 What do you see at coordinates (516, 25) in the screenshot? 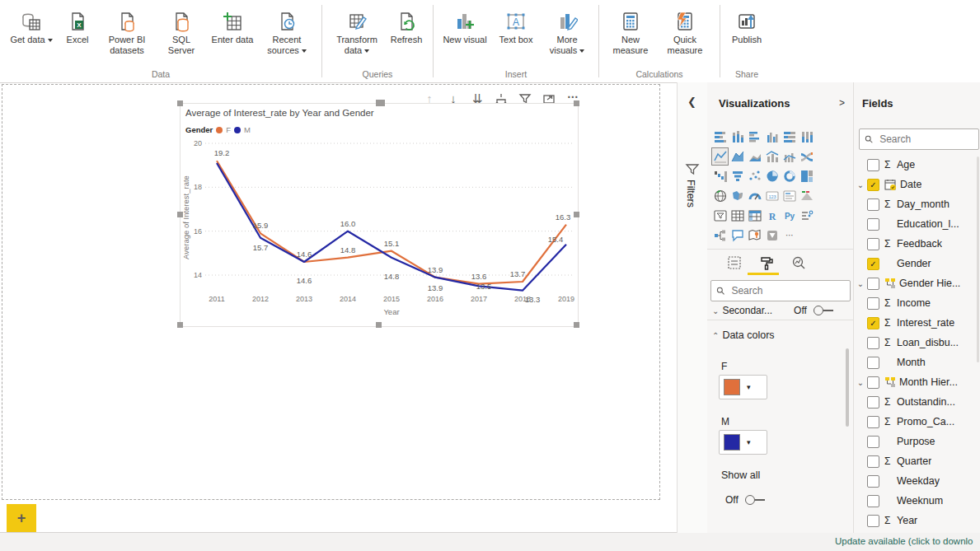
I see `ribbon-button-text-box: AText box` at bounding box center [516, 25].